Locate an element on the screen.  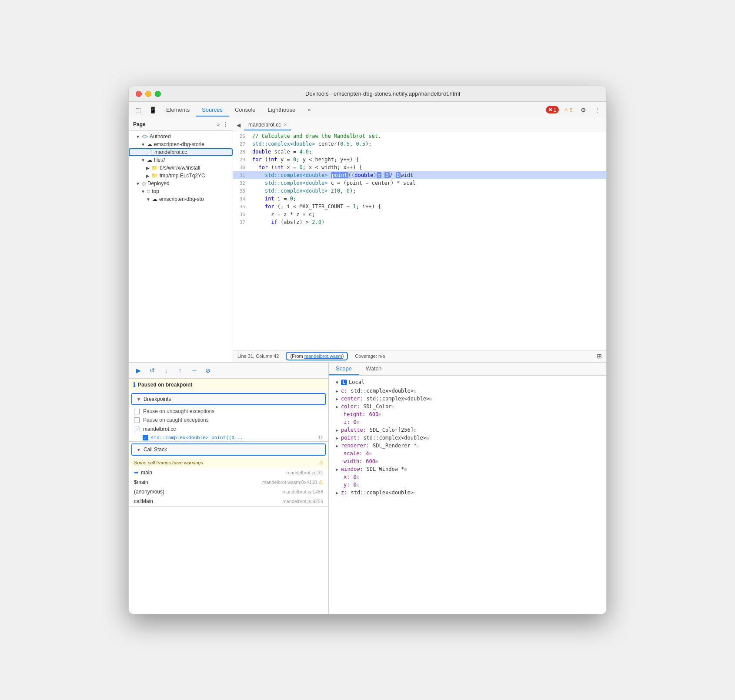
sidebar-item-top: ▼ □ top is located at coordinates (181, 191).